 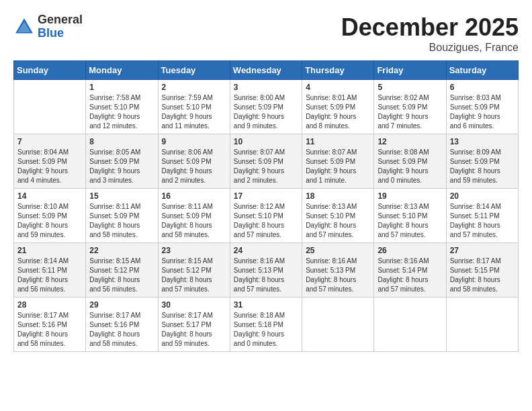 I want to click on day-number: 2, so click(x=194, y=87).